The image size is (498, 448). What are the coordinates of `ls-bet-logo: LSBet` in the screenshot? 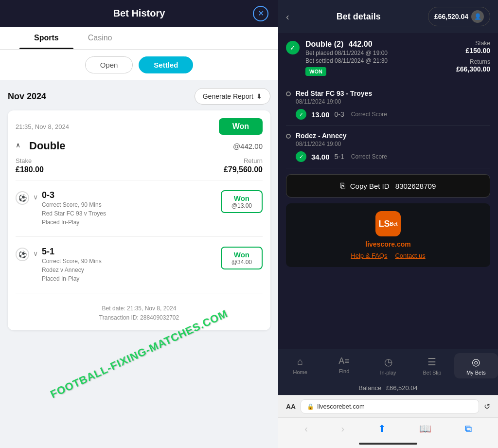 It's located at (388, 224).